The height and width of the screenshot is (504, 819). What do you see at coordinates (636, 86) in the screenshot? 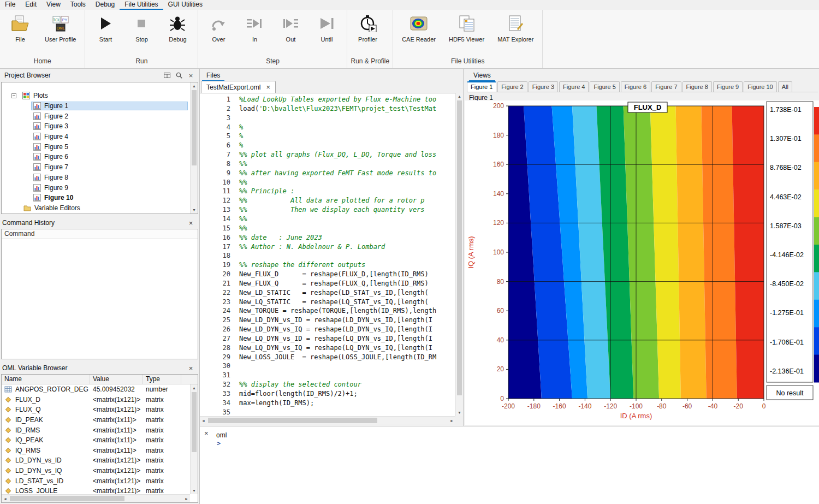
I see `view-tab-figure-6: Figure 6` at bounding box center [636, 86].